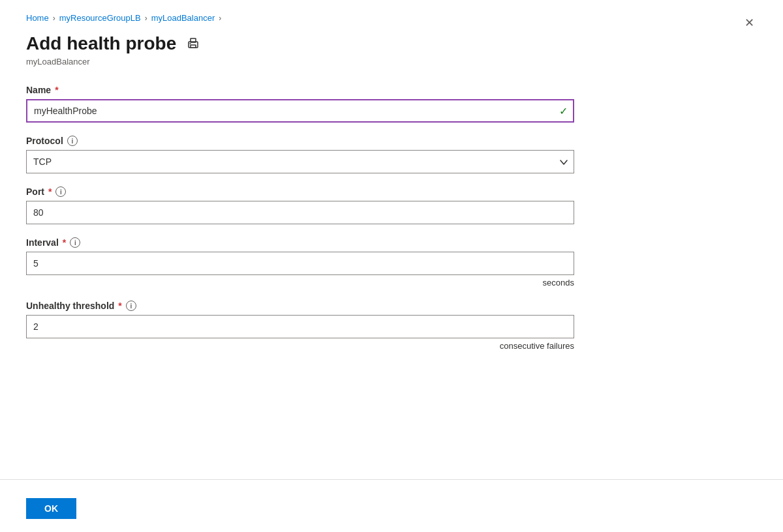 This screenshot has height=532, width=783. What do you see at coordinates (300, 327) in the screenshot?
I see `unhealthy-threshold-input` at bounding box center [300, 327].